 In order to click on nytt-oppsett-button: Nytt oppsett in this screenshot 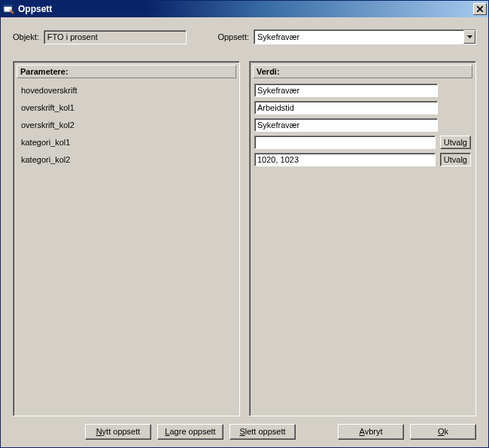, I will do `click(118, 432)`.